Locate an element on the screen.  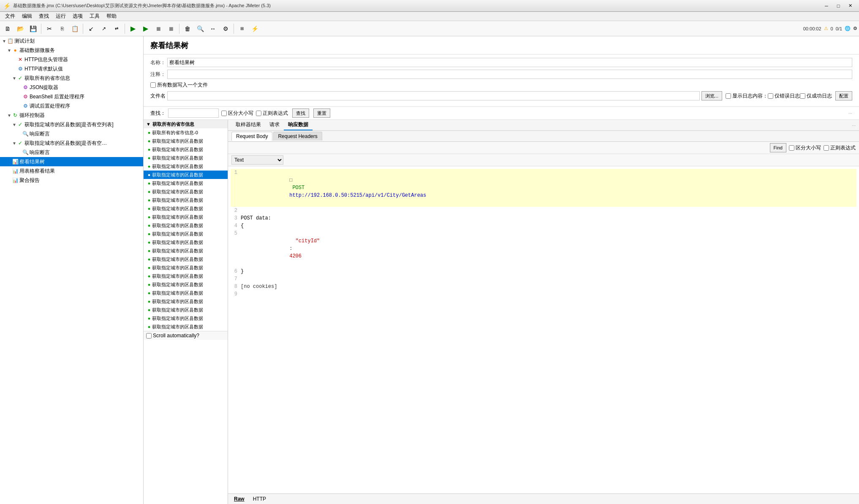
list-item-14: ● 获取指定城市的区县数据 is located at coordinates (186, 251).